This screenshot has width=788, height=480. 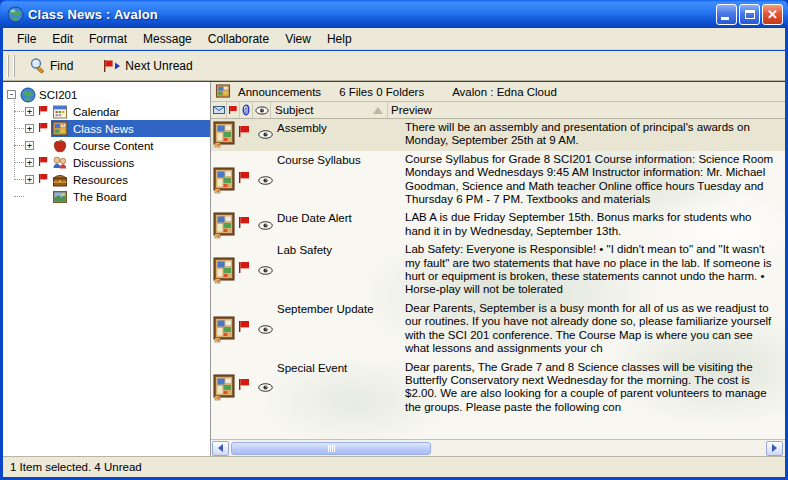 I want to click on column-header-row: Subject Preview, so click(x=498, y=110).